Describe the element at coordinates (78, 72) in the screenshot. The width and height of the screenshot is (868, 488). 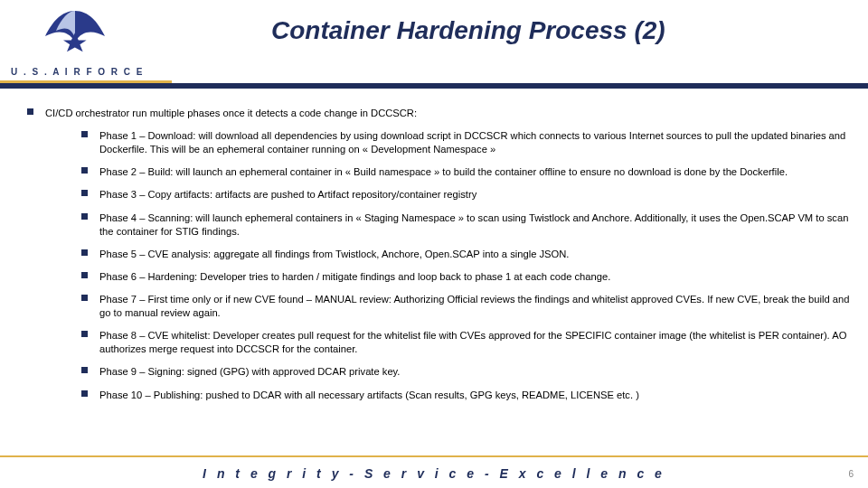
I see `org-label: U . S . A I R F O R C E` at that location.